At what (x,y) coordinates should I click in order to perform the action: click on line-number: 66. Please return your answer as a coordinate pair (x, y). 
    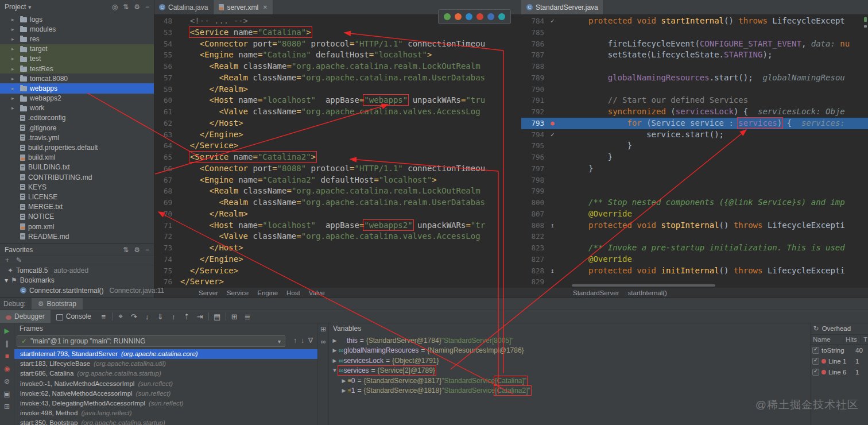
    Looking at the image, I should click on (166, 169).